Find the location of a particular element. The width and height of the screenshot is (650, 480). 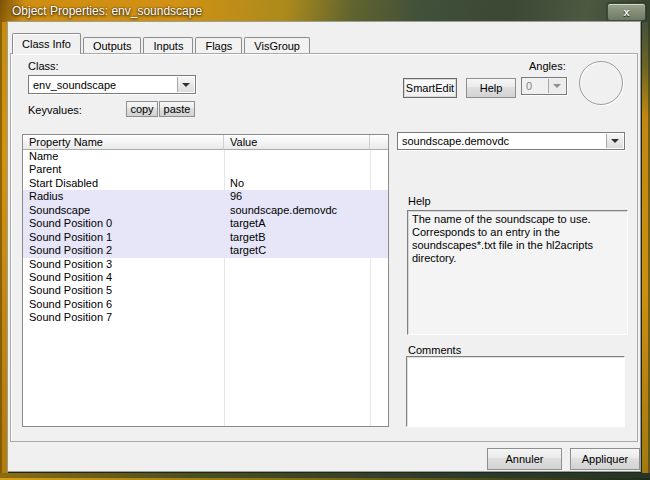

angles-select-value: 0 is located at coordinates (529, 86).